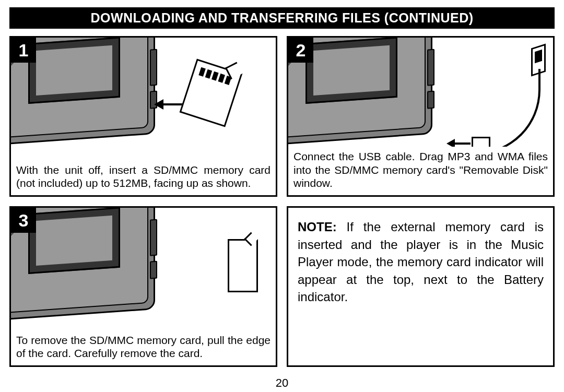 Image resolution: width=564 pixels, height=392 pixels. I want to click on step-1-caption: With the unit off, insert a SD/MMC memor…, so click(143, 177).